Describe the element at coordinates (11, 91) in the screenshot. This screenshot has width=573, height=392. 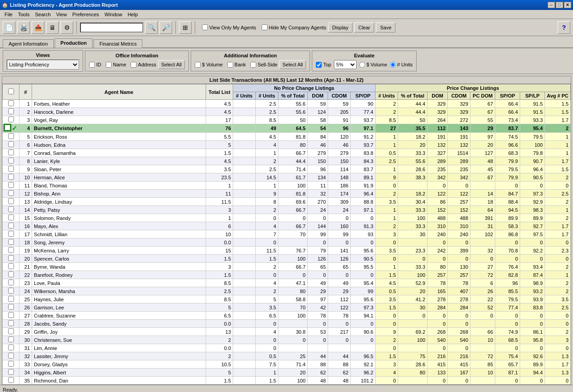
I see `select-all-rows-checkbox` at that location.